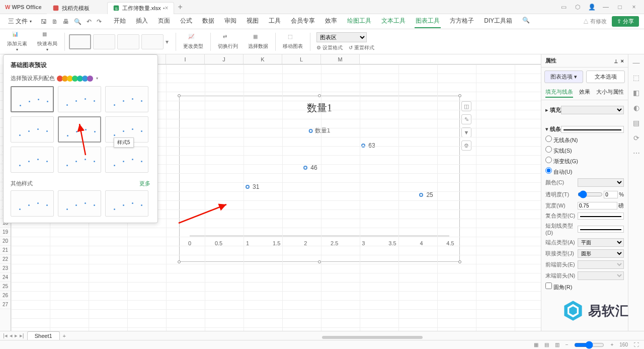  Describe the element at coordinates (593, 110) in the screenshot. I see `fill-select` at that location.